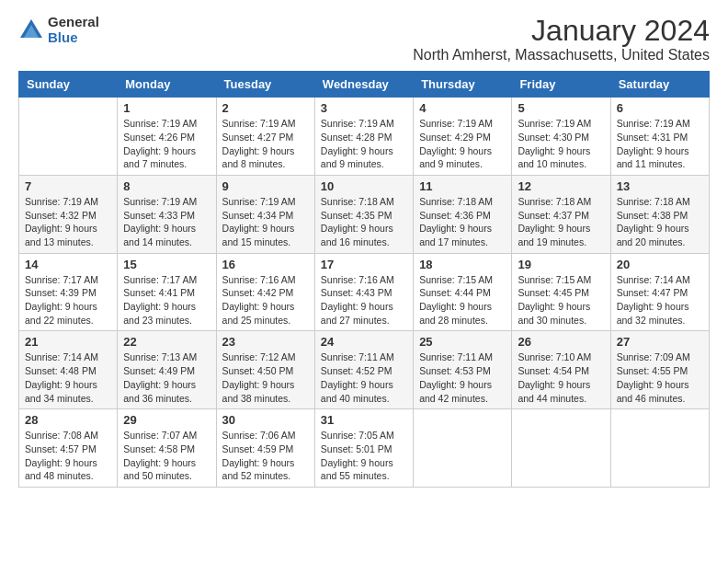 This screenshot has width=728, height=563. What do you see at coordinates (68, 456) in the screenshot?
I see `day-info: Sunrise: 7:08 AMSunset: 4:57 PMDaylight:…` at bounding box center [68, 456].